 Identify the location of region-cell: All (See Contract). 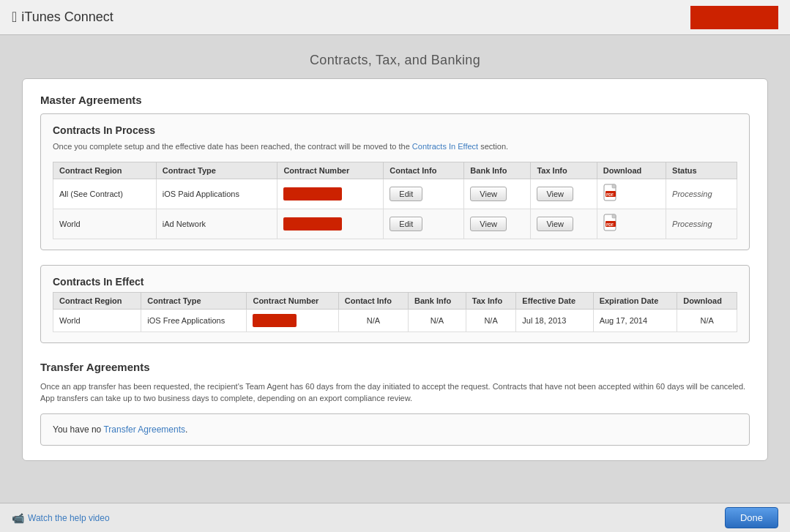
(105, 193).